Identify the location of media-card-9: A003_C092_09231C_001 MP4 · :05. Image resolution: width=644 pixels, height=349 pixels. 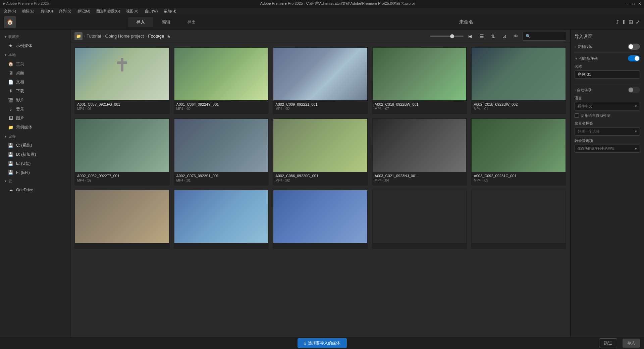
(519, 152).